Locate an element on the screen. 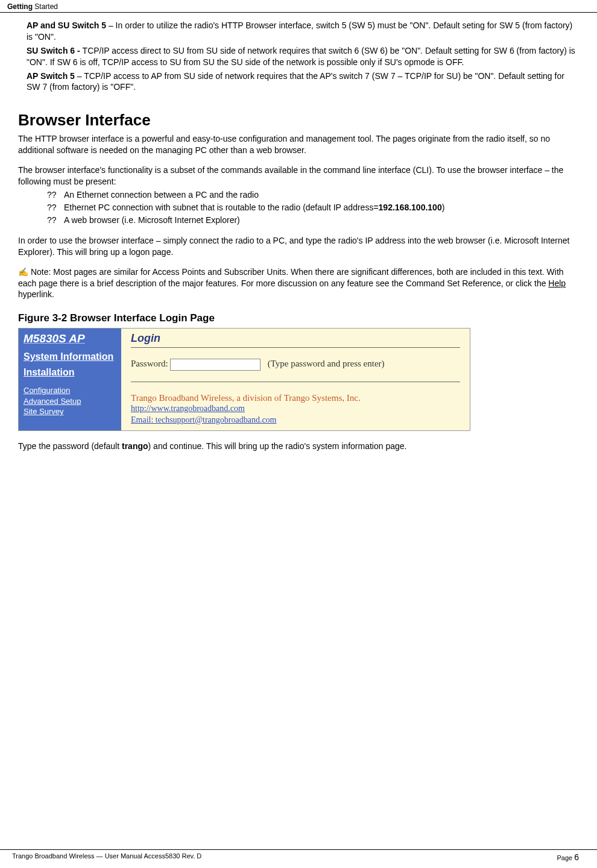  password-hint: (Type password and press enter) is located at coordinates (326, 364).